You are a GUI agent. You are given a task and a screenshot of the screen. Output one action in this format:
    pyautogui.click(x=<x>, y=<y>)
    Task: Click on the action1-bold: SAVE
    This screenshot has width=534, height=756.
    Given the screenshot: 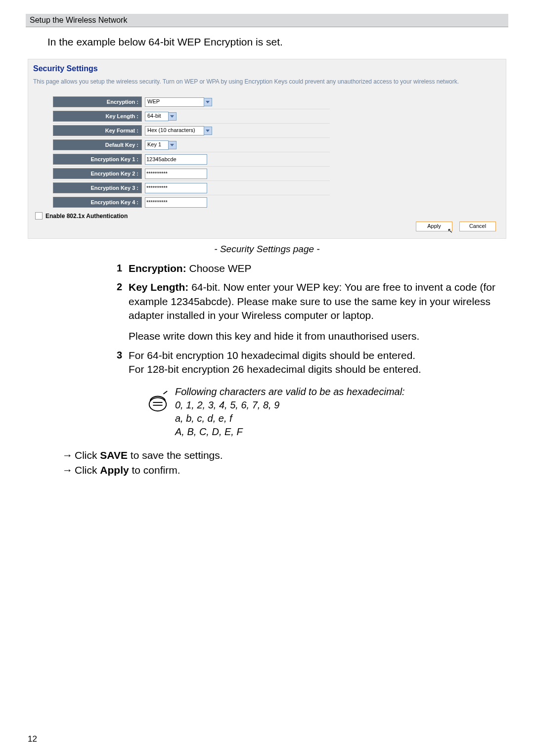 What is the action you would take?
    pyautogui.click(x=114, y=455)
    